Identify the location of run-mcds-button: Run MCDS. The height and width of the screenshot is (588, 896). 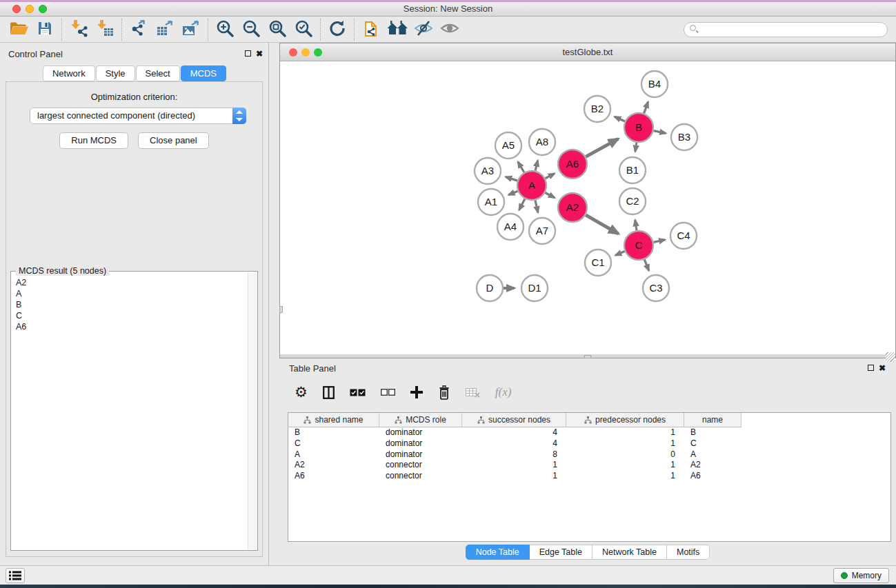
(94, 141).